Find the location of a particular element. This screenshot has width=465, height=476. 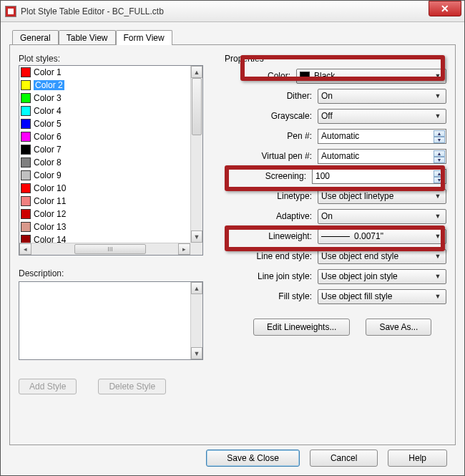

hscroll-thumb: III is located at coordinates (110, 249).